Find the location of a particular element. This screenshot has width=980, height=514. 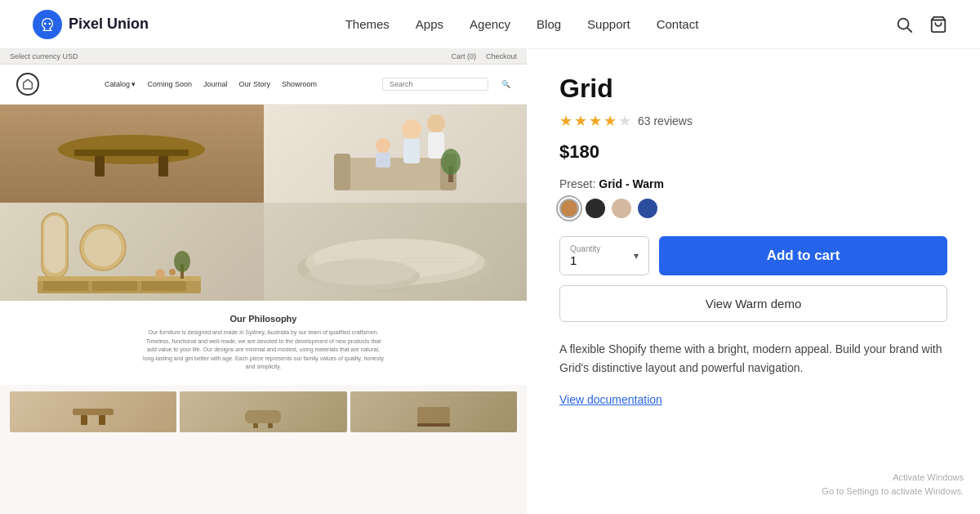

currency-selector: Select currency USD is located at coordinates (44, 56).